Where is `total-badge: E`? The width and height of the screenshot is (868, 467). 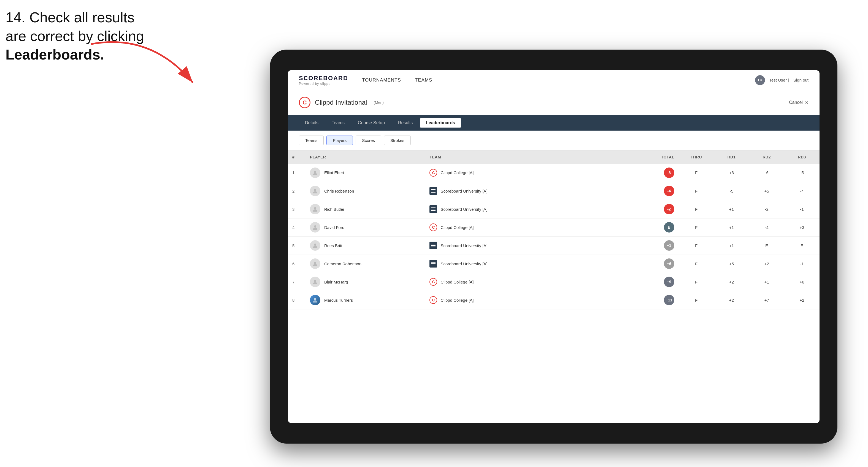
total-badge: E is located at coordinates (669, 227).